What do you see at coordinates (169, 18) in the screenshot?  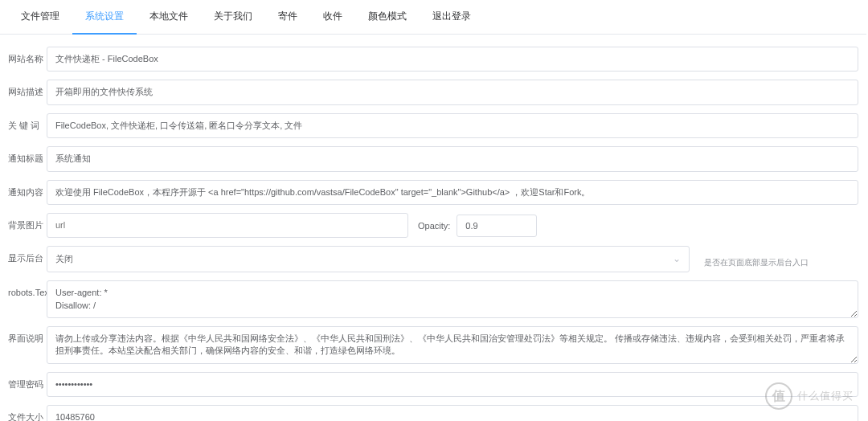 I see `tab-local-file: 本地文件` at bounding box center [169, 18].